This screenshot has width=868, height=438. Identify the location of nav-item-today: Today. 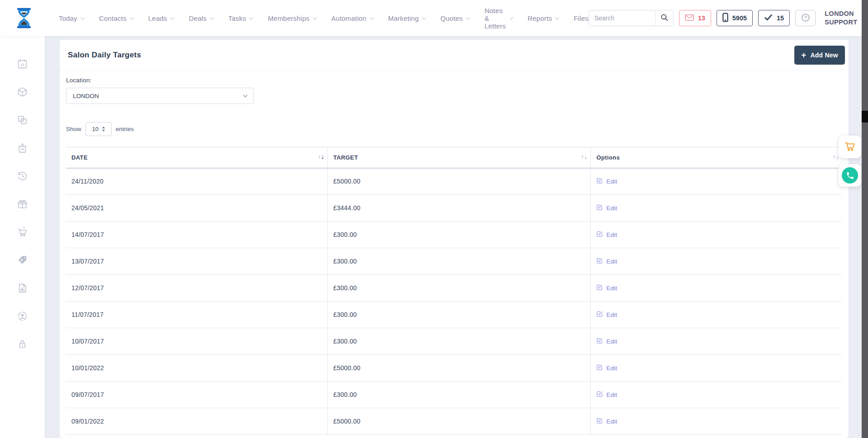
(71, 18).